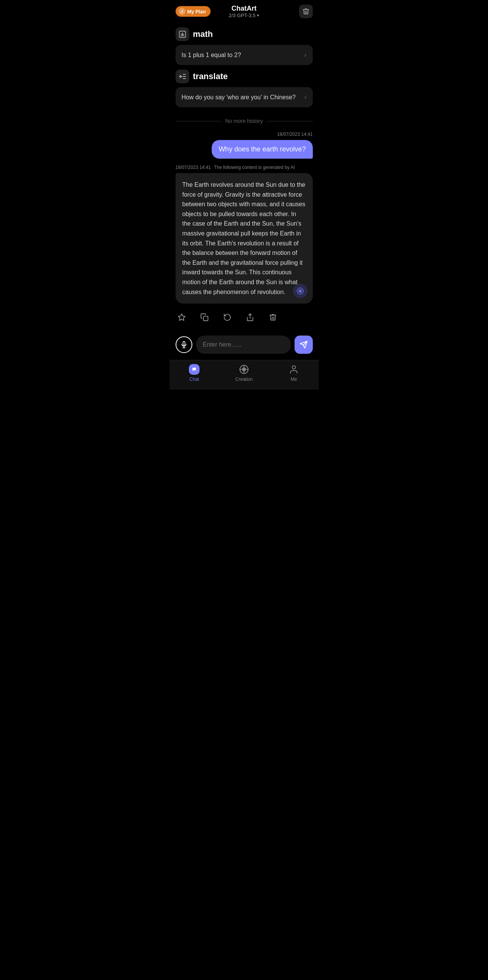 The image size is (488, 980). What do you see at coordinates (244, 15) in the screenshot?
I see `header-subtitle: 2/3 GPT-3.5 ▾` at bounding box center [244, 15].